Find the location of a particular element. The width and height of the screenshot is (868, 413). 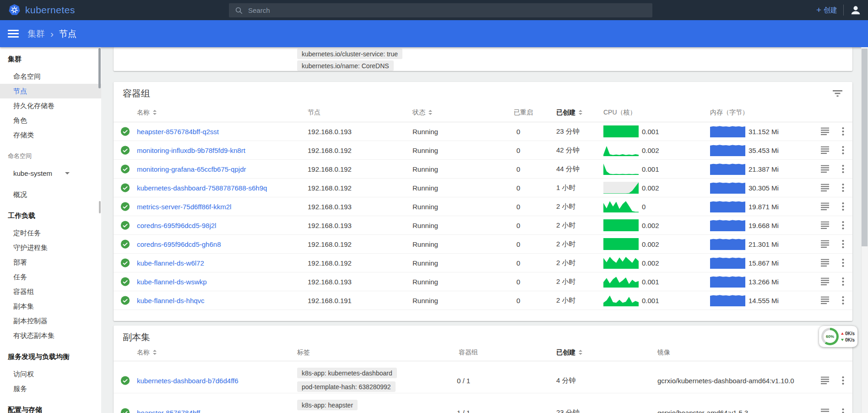

sidebar-item: 角色 is located at coordinates (50, 120).